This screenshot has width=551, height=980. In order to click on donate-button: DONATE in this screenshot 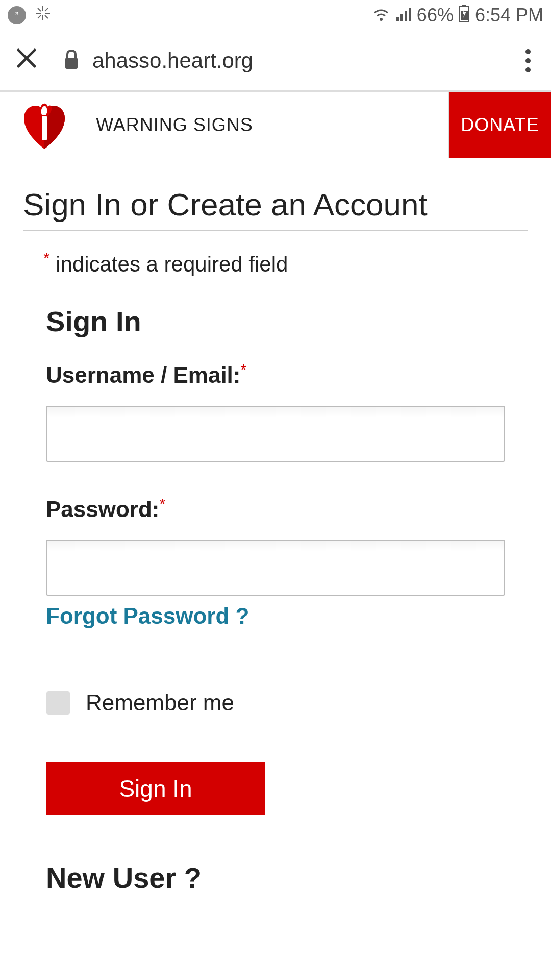, I will do `click(500, 125)`.